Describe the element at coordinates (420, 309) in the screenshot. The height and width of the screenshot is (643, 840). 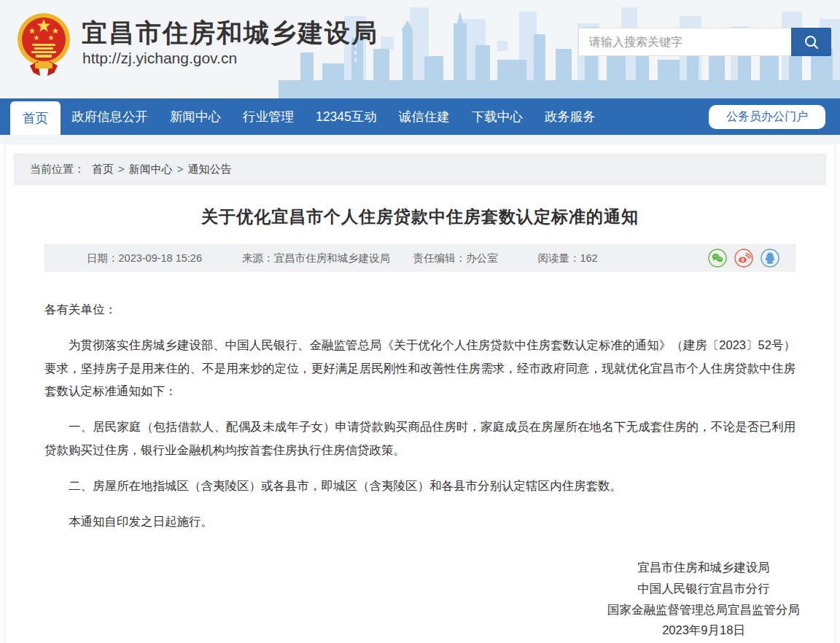
I see `article-paragraph: 各有关单位：` at that location.